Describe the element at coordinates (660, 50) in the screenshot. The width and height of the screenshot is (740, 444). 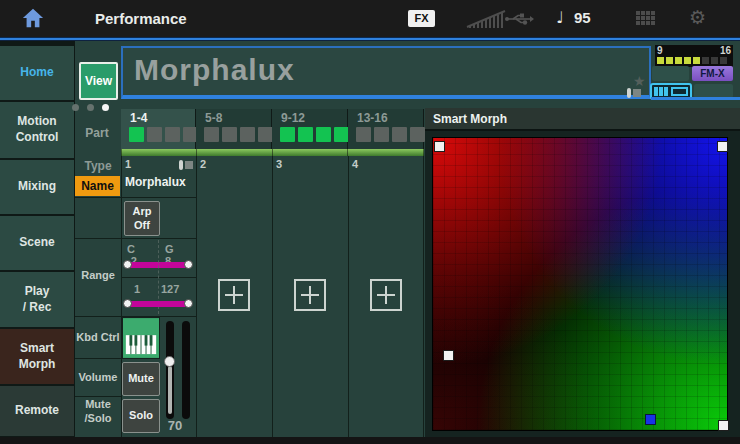
I see `meter-start-label: 9` at that location.